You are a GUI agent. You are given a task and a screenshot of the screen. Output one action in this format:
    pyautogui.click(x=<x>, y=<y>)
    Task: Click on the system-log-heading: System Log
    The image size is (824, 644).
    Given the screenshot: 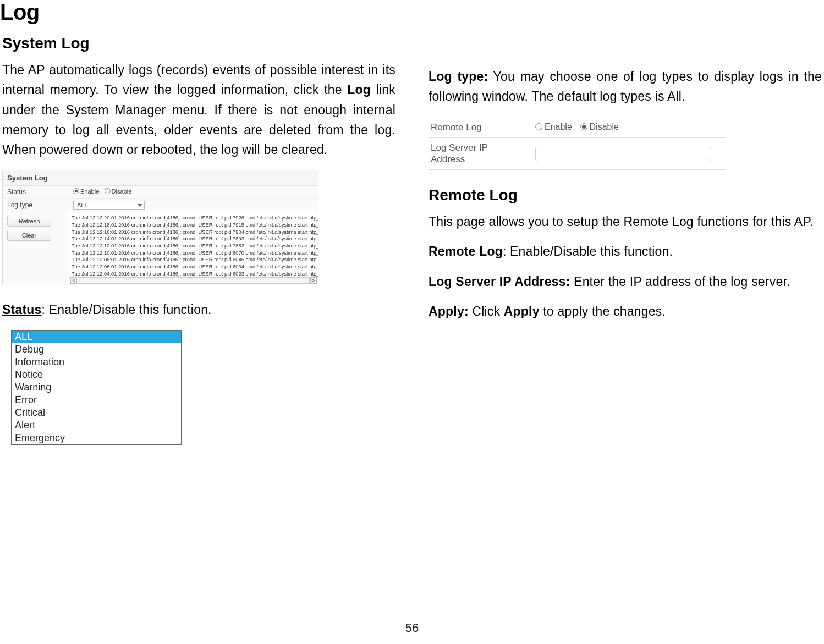 What is the action you would take?
    pyautogui.click(x=199, y=43)
    